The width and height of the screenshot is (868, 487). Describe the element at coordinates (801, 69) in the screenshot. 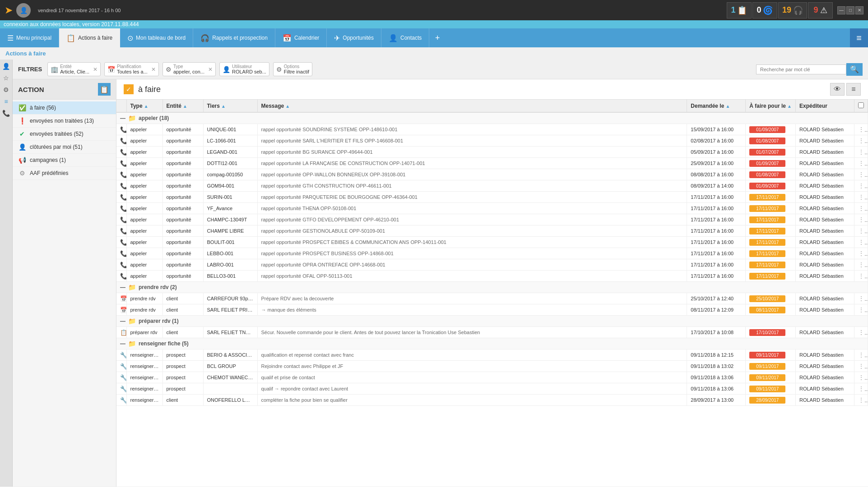

I see `search-input` at that location.